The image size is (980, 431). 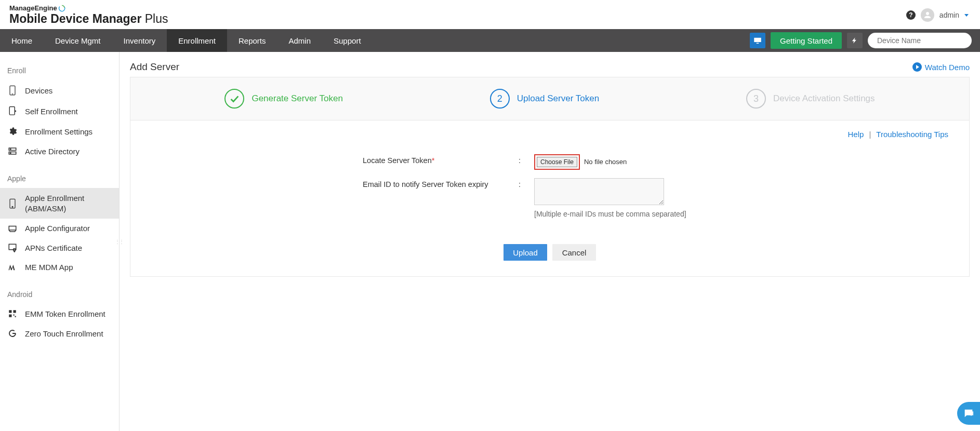 I want to click on form-area: Locate Server Token* : Choose File No fi…, so click(x=550, y=186).